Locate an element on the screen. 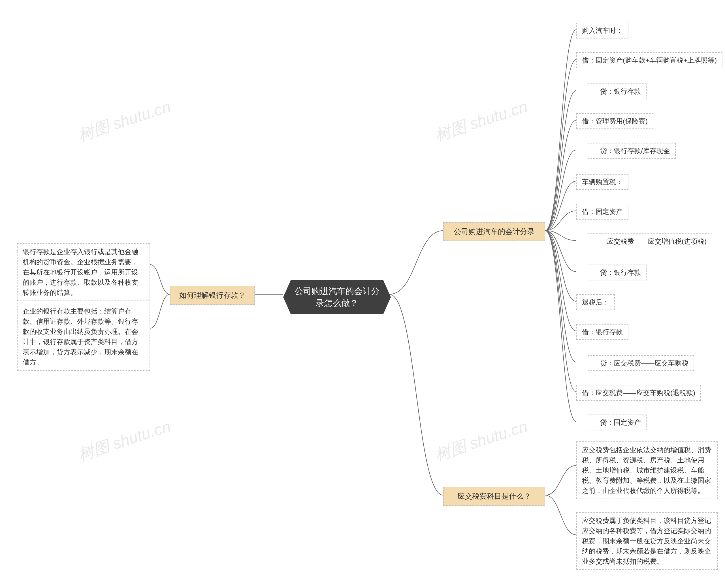 The image size is (725, 588). mindmap-root: 公司购进汽车的会计分录怎么做？ is located at coordinates (337, 297).